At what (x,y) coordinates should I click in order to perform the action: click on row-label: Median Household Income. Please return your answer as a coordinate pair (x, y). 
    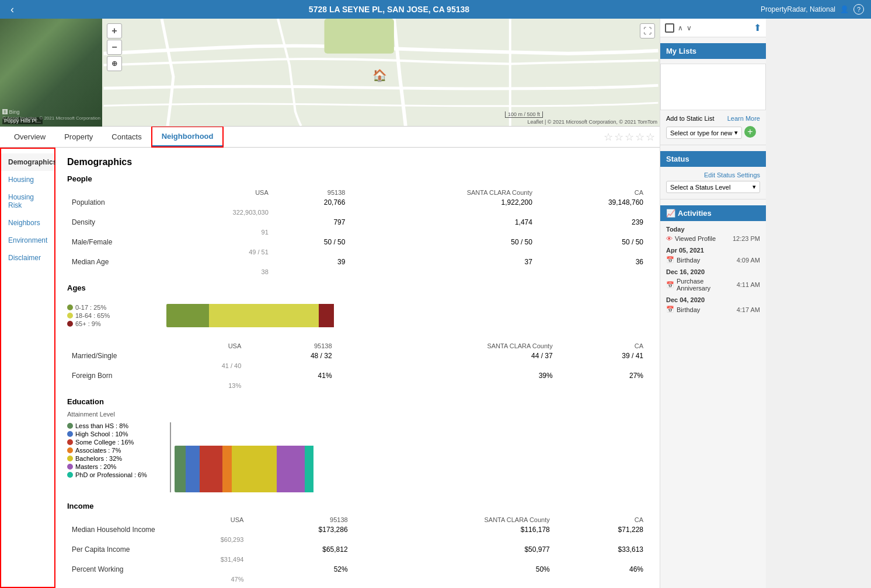
    Looking at the image, I should click on (114, 530).